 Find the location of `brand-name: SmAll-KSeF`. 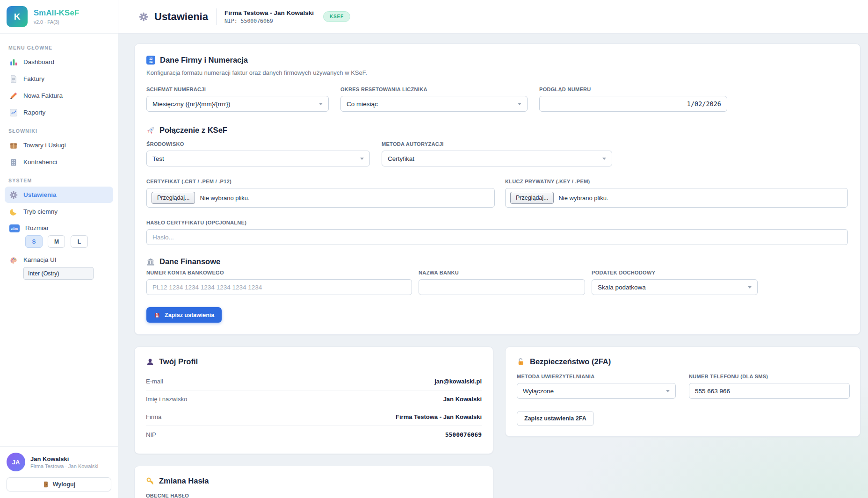

brand-name: SmAll-KSeF is located at coordinates (56, 13).